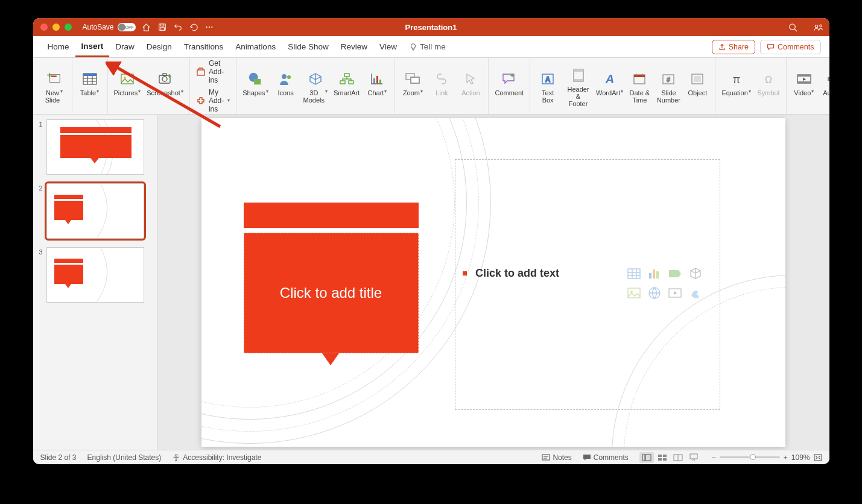  I want to click on tab-home: Home, so click(59, 47).